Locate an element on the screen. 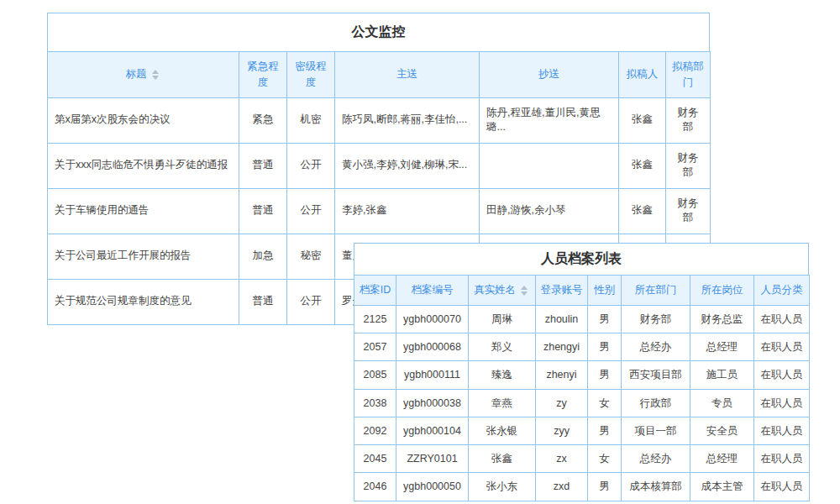 This screenshot has height=504, width=840. person-id-cell: 2085 is located at coordinates (375, 375).